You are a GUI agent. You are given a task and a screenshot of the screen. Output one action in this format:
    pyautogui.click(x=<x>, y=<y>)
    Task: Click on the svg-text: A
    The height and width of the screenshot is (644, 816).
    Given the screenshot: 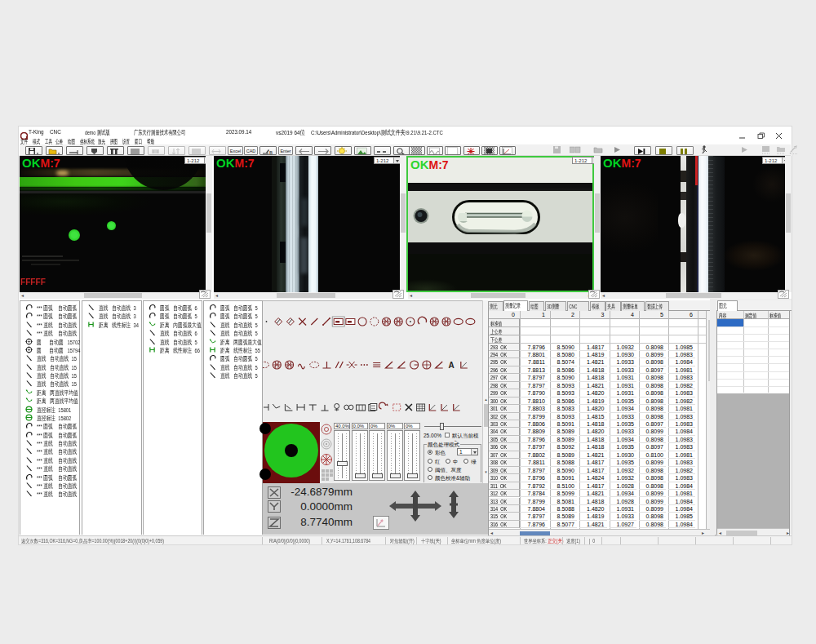 What is the action you would take?
    pyautogui.click(x=452, y=366)
    